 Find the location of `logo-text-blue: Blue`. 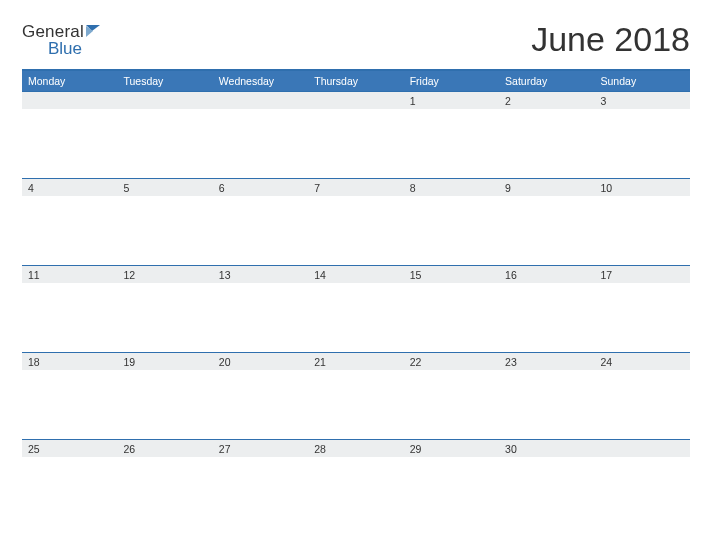

logo-text-blue: Blue is located at coordinates (65, 49).